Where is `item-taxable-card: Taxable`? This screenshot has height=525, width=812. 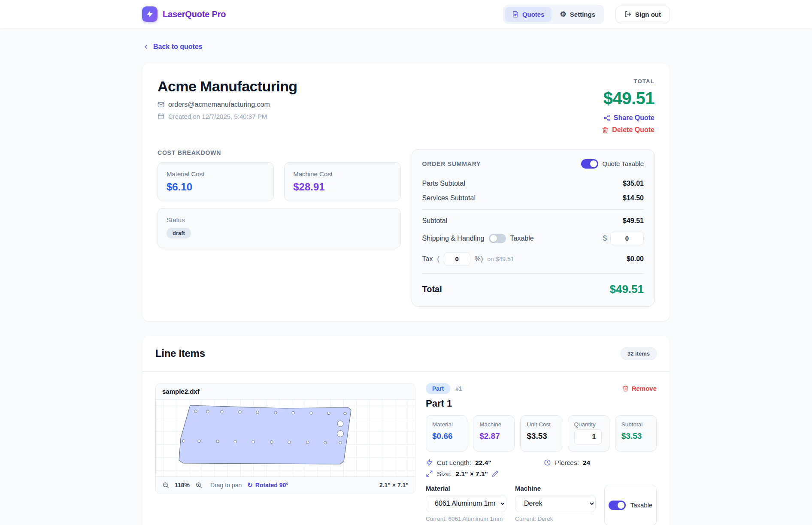
item-taxable-card: Taxable is located at coordinates (630, 505).